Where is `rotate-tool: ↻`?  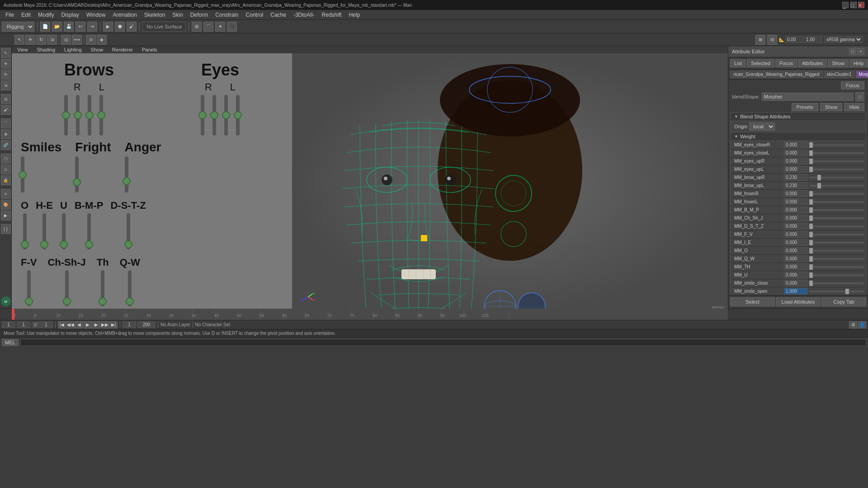
rotate-tool: ↻ is located at coordinates (41, 40).